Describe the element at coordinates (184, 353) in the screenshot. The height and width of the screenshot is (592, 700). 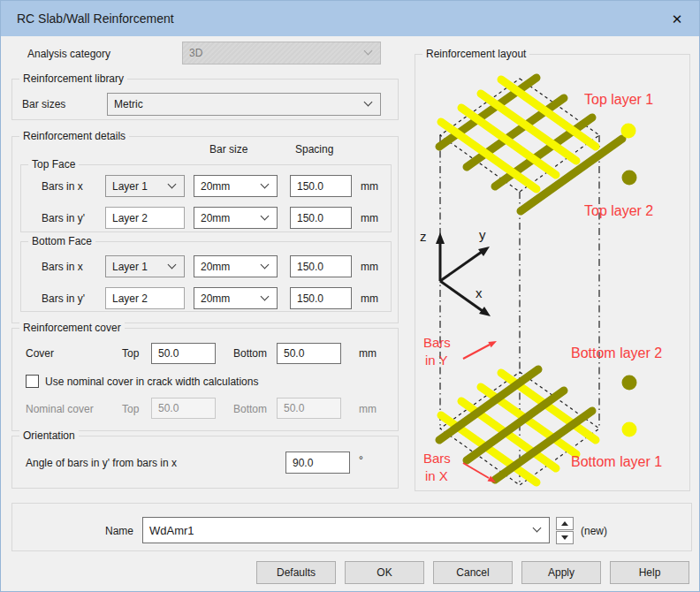
I see `cover-top-input: 50.0` at that location.